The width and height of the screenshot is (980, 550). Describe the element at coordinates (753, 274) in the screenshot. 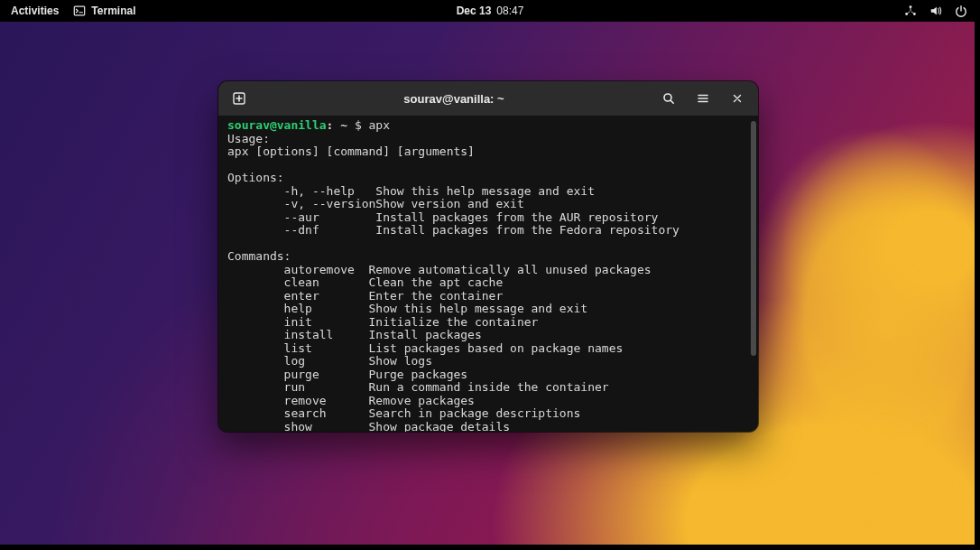

I see `terminal-scrollbar` at that location.